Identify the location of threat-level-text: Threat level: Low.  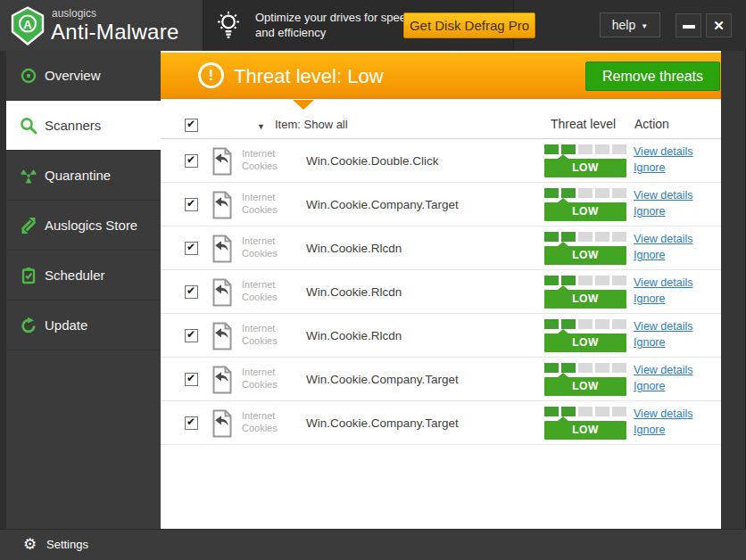
(309, 77).